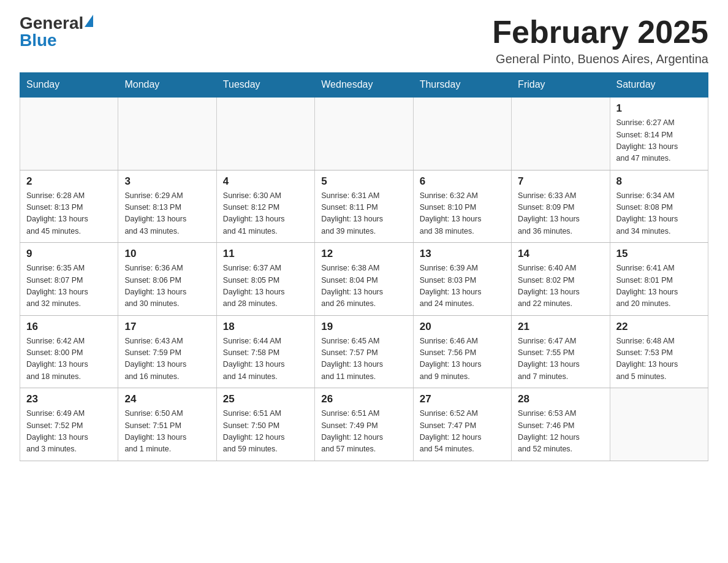 This screenshot has width=728, height=563. Describe the element at coordinates (364, 424) in the screenshot. I see `week-row-5: 23Sunrise: 6:49 AMSunset: 7:52 PMDayligh…` at that location.